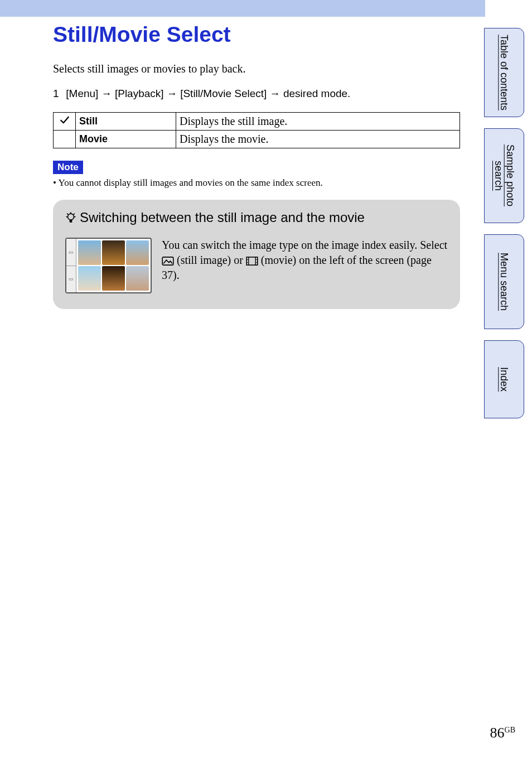 The height and width of the screenshot is (757, 532). Describe the element at coordinates (504, 176) in the screenshot. I see `sidebar-tab-sample-photo: Sample photo search` at that location.